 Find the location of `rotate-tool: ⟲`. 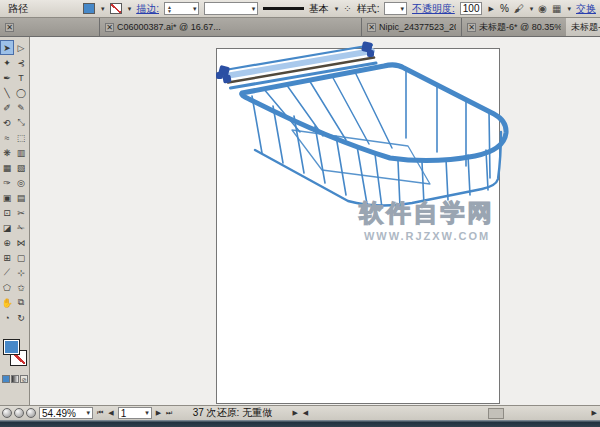

rotate-tool: ⟲ is located at coordinates (7, 122).